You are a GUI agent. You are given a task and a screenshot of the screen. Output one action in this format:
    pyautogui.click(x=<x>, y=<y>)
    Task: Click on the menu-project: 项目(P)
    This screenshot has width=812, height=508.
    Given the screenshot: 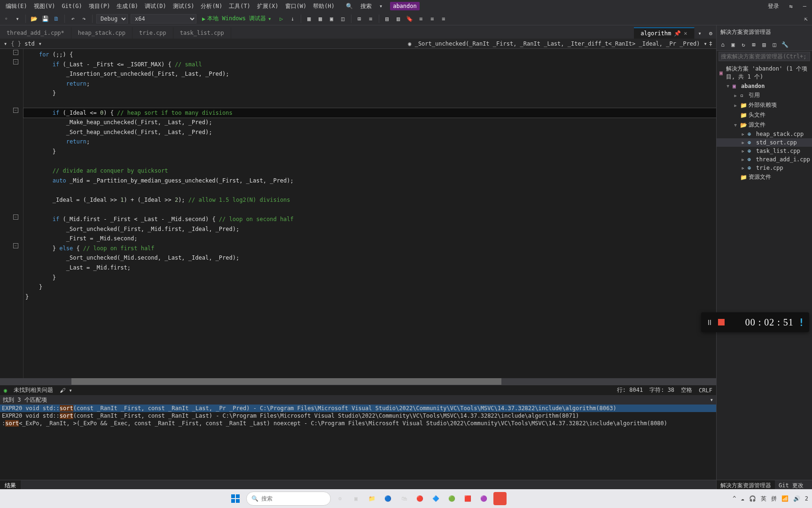 What is the action you would take?
    pyautogui.click(x=100, y=7)
    